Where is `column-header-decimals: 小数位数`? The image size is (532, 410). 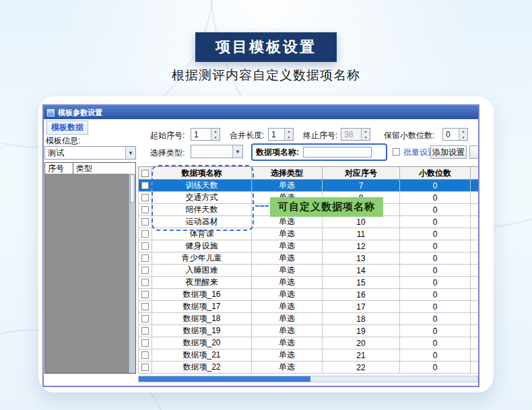
column-header-decimals: 小数位数 is located at coordinates (435, 174).